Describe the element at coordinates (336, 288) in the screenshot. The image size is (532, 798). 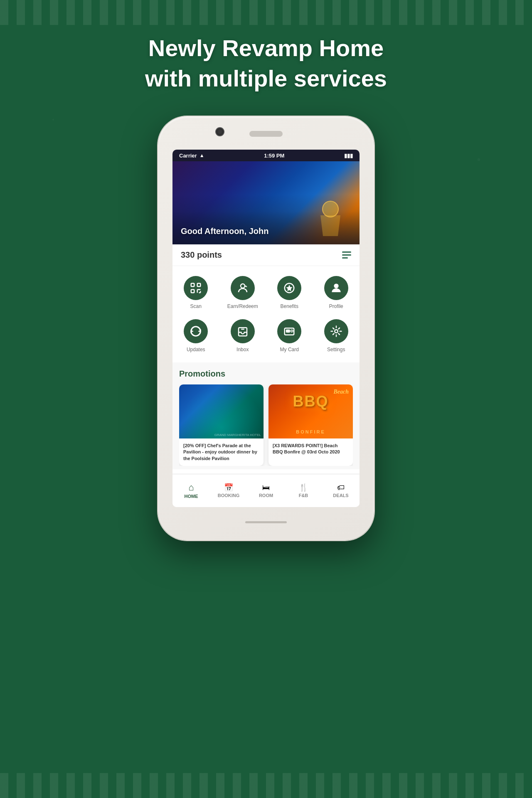
I see `profile-icon-circle` at that location.